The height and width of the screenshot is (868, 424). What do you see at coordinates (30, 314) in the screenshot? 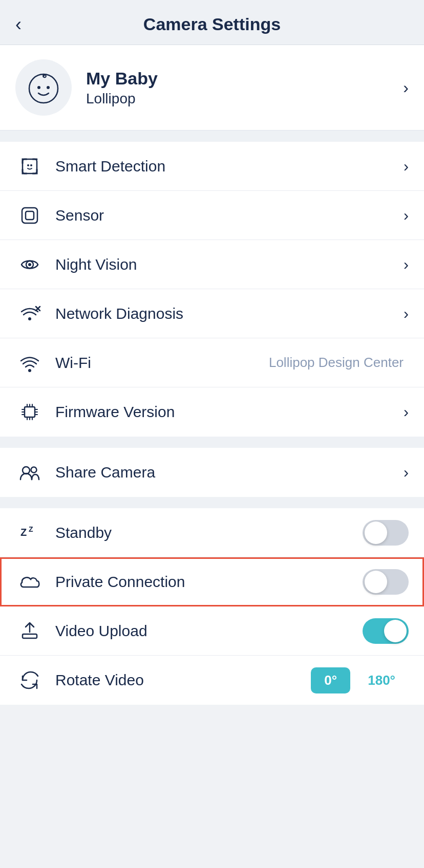
I see `network-icon` at bounding box center [30, 314].